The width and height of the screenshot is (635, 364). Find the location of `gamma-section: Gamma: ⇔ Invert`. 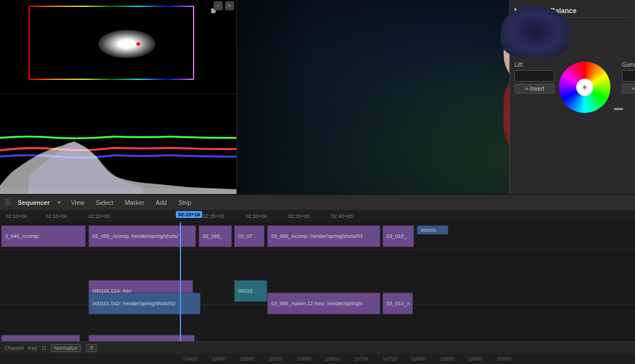

gamma-section: Gamma: ⇔ Invert is located at coordinates (628, 78).